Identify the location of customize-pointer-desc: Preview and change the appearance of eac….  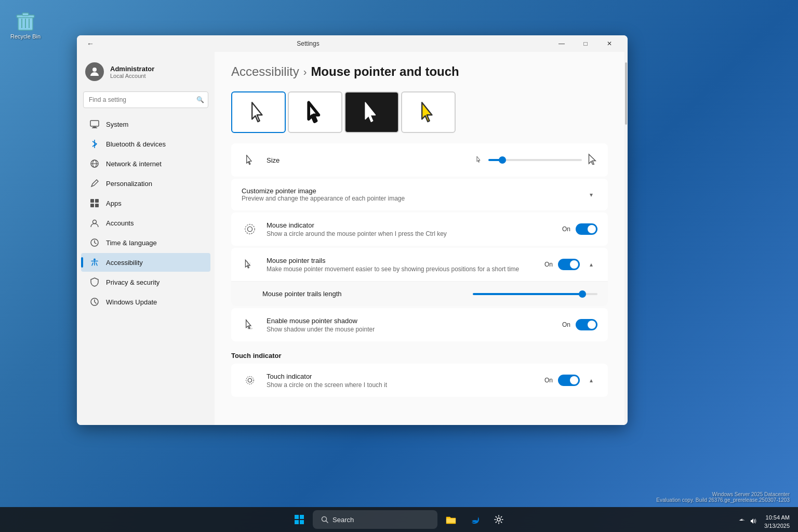
(409, 198).